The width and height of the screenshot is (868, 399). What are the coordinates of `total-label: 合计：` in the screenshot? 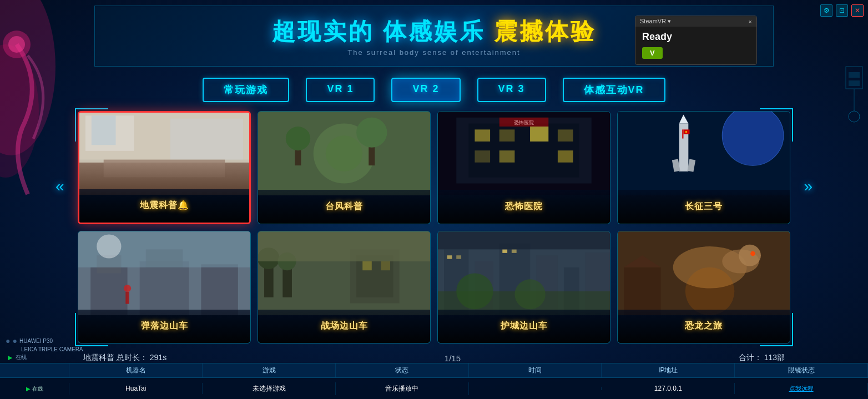 It's located at (750, 357).